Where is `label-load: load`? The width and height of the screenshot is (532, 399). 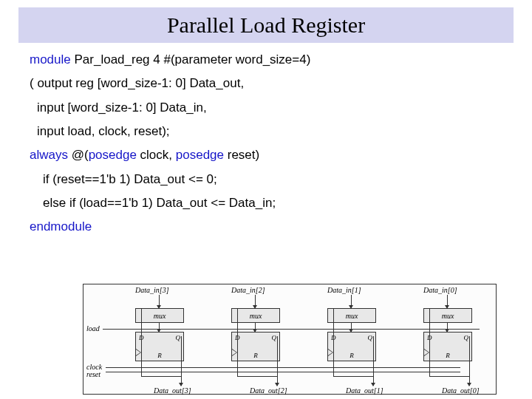 label-load: load is located at coordinates (93, 328).